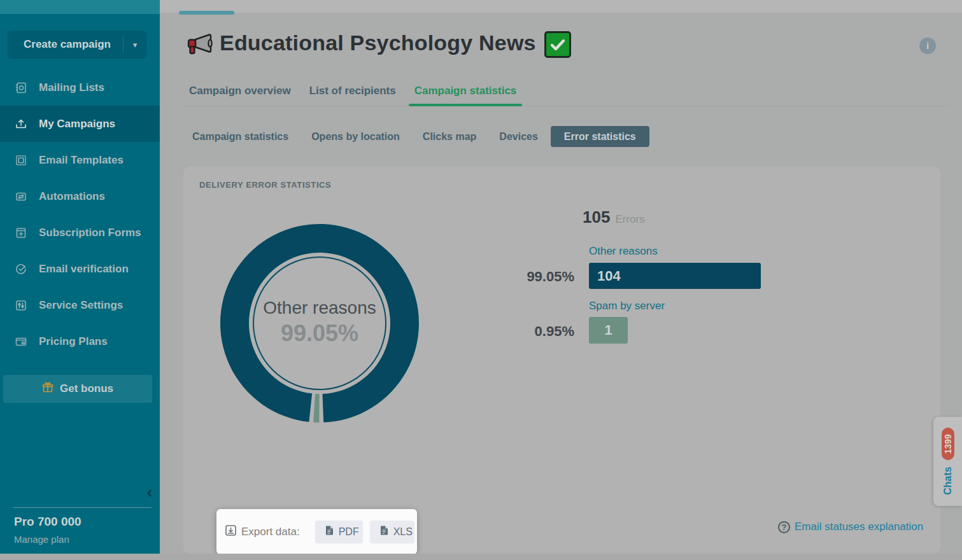  I want to click on sidebar-top-band, so click(80, 7).